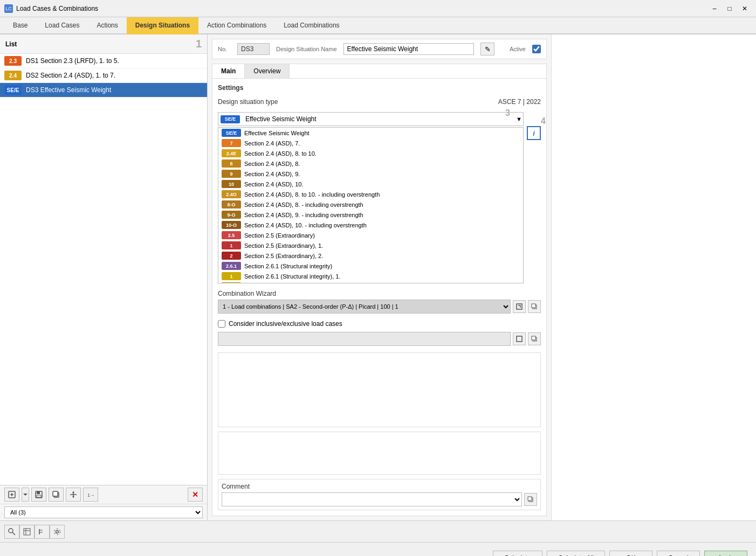  I want to click on badge-se: SE/E, so click(13, 90).